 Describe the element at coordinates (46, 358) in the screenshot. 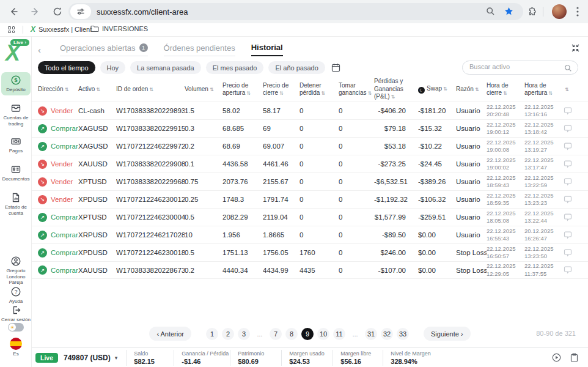

I see `live-account-badge: Live` at that location.